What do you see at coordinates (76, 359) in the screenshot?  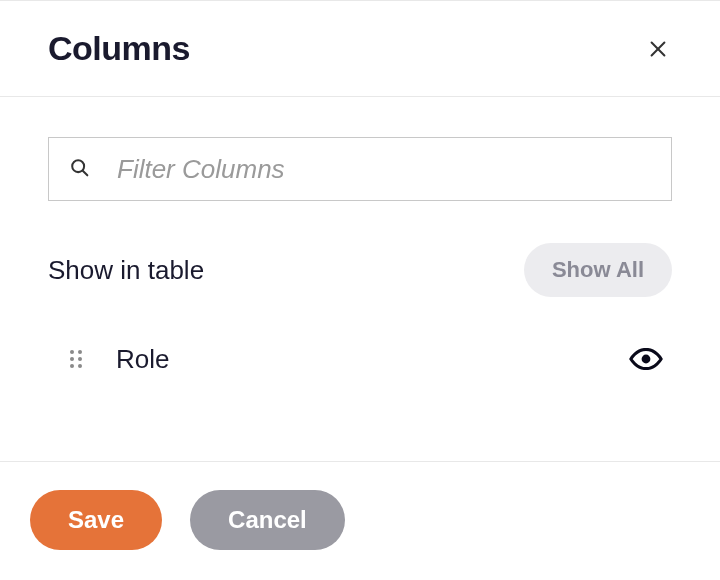 I see `drag-handle-icon` at bounding box center [76, 359].